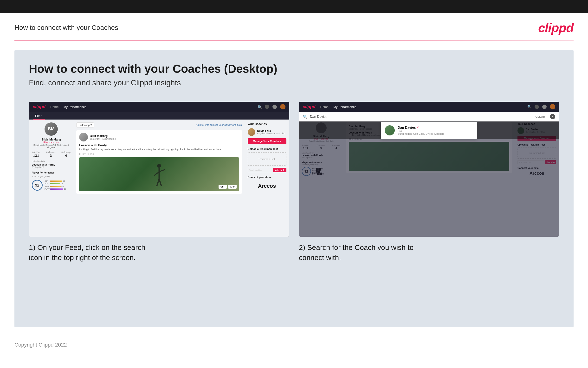 Image resolution: width=588 pixels, height=368 pixels. I want to click on manage-coaches-btn-1: Manage Your Coaches, so click(267, 141).